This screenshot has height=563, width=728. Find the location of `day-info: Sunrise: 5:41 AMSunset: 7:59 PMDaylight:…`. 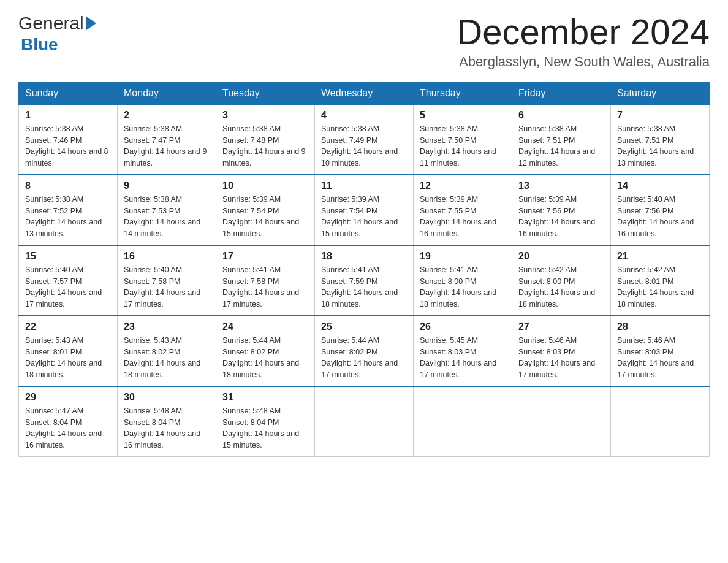

day-info: Sunrise: 5:41 AMSunset: 7:59 PMDaylight:… is located at coordinates (364, 287).